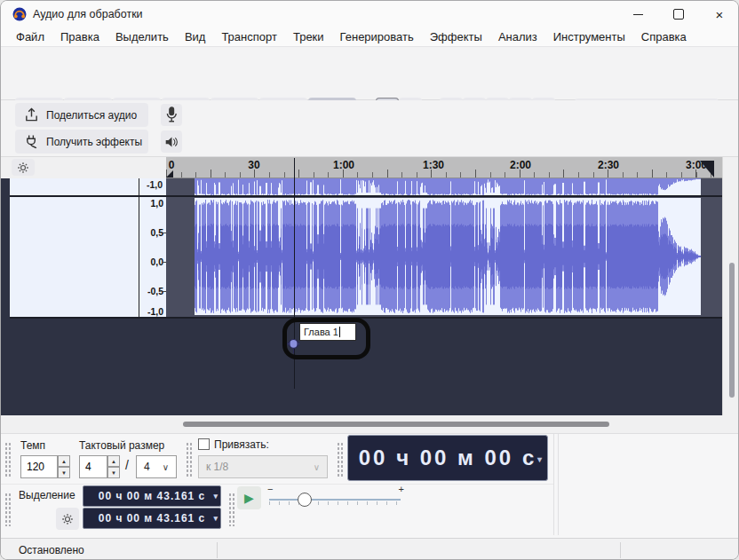 The image size is (739, 560). I want to click on toolbar-row-2: Поделиться аудио Получить эффекты Л П -5…, so click(370, 129).